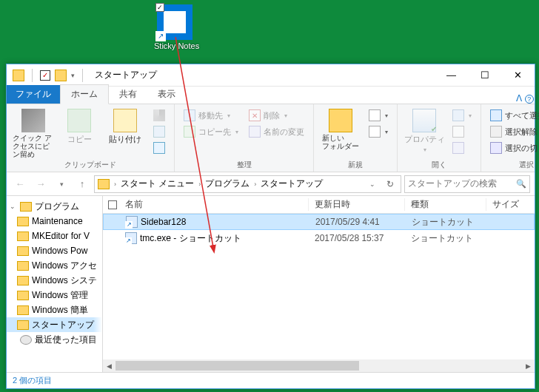 This screenshot has width=539, height=392. Describe the element at coordinates (255, 132) in the screenshot. I see `rename-icon` at that location.